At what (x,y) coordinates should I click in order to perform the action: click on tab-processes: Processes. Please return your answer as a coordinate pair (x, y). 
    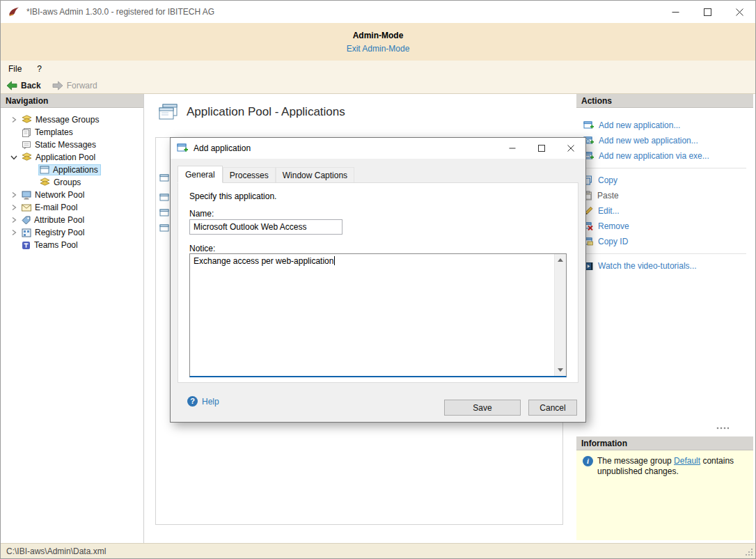
    Looking at the image, I should click on (249, 175).